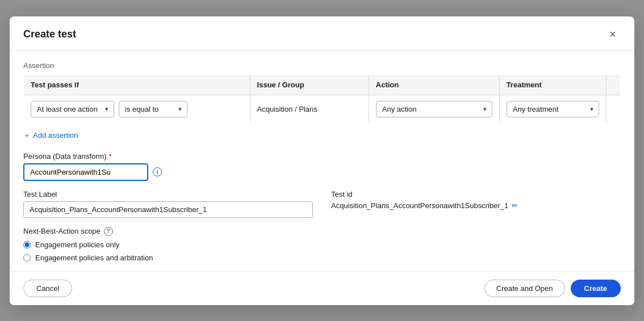 The image size is (644, 321). What do you see at coordinates (56, 135) in the screenshot?
I see `add-assertion-label: Add assertion` at bounding box center [56, 135].